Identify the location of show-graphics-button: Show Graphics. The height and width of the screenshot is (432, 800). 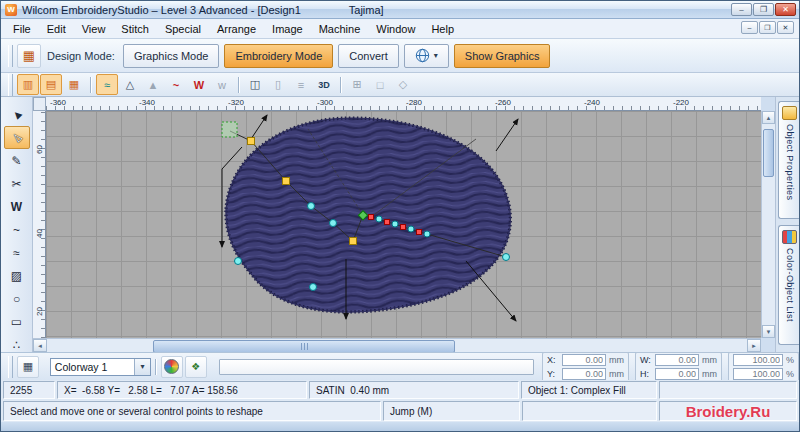
(502, 56).